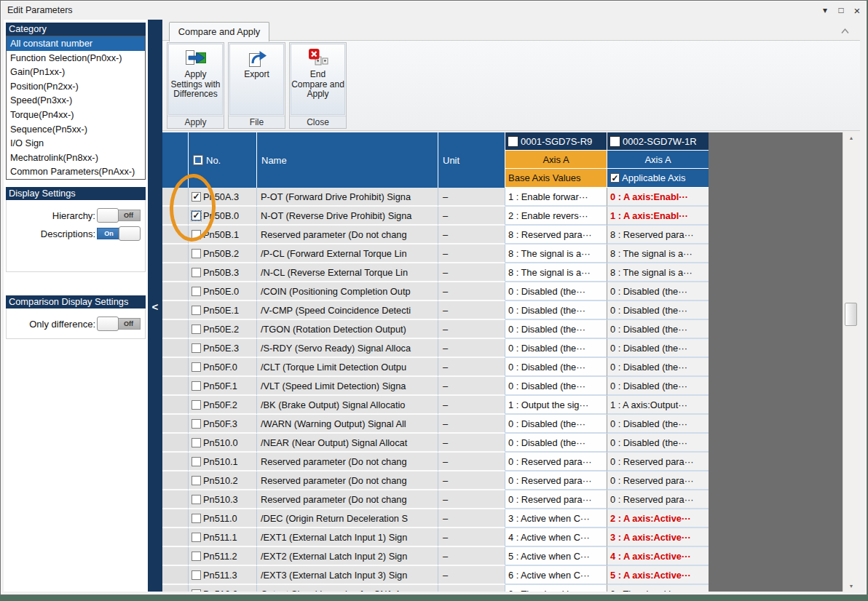 This screenshot has height=601, width=868. I want to click on applicable-axis-checkbox: ✓, so click(615, 178).